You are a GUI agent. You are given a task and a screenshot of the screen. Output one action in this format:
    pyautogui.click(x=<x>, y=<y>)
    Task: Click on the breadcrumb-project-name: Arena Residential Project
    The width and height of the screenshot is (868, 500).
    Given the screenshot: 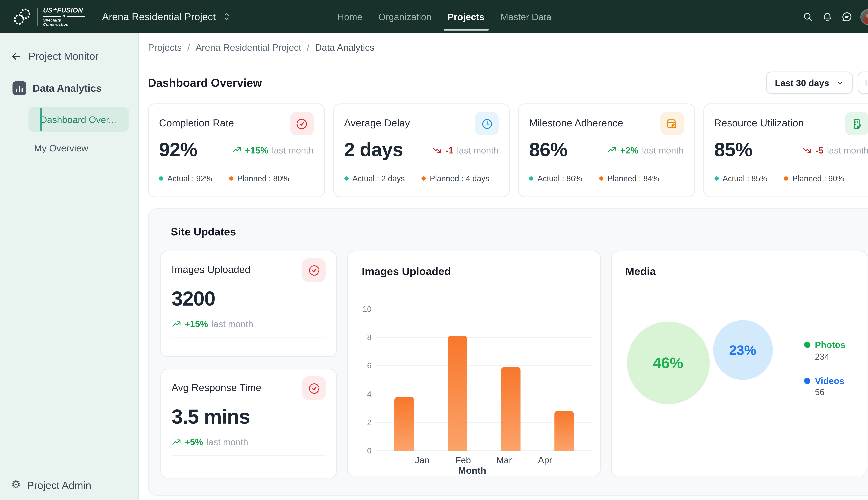 What is the action you would take?
    pyautogui.click(x=248, y=47)
    